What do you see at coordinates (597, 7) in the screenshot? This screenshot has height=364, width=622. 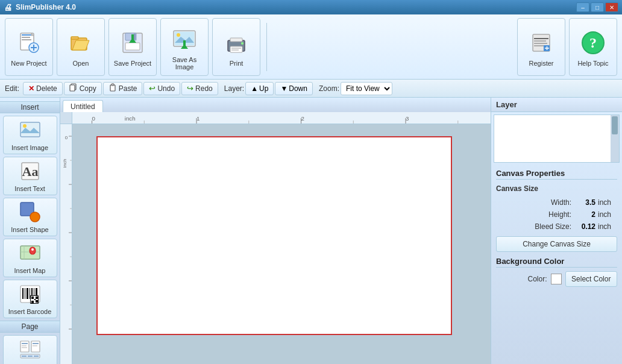 I see `maximize-button: □` at bounding box center [597, 7].